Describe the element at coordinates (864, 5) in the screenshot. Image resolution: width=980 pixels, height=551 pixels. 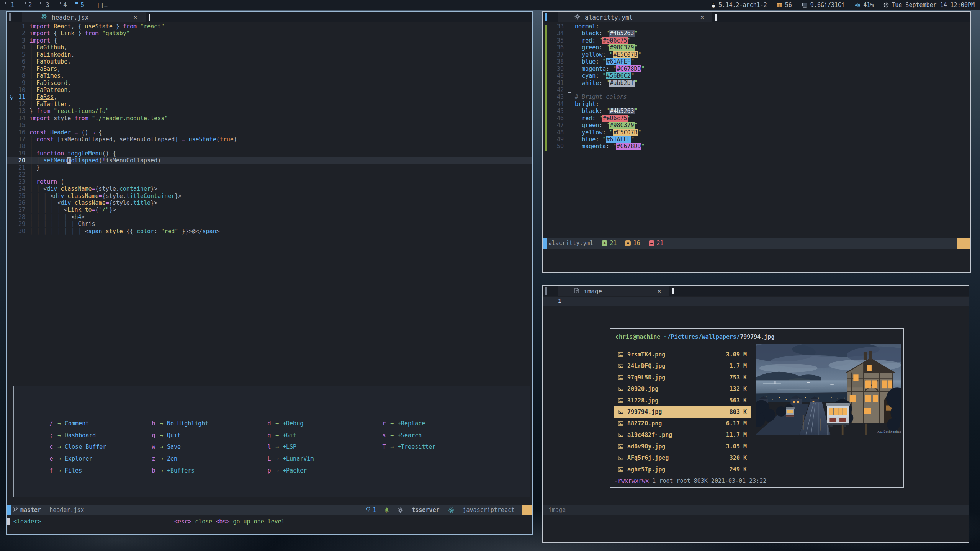
I see `volume-module: 41%` at that location.